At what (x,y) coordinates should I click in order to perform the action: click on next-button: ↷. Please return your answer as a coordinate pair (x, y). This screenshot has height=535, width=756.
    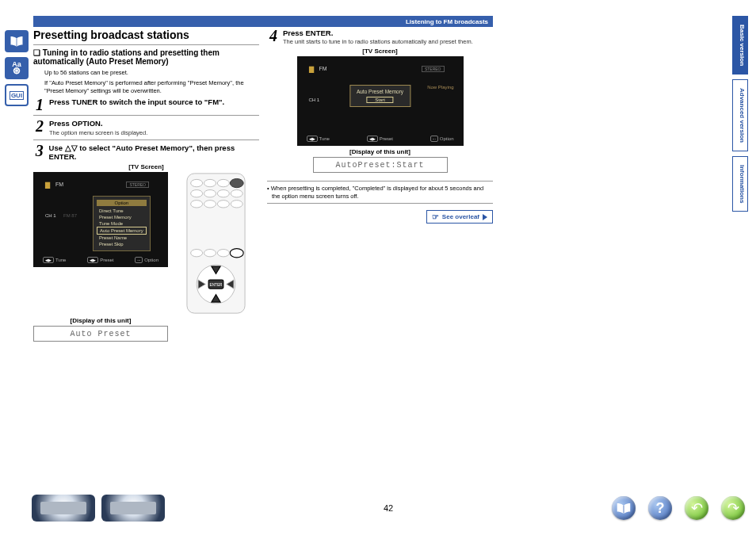
    Looking at the image, I should click on (733, 508).